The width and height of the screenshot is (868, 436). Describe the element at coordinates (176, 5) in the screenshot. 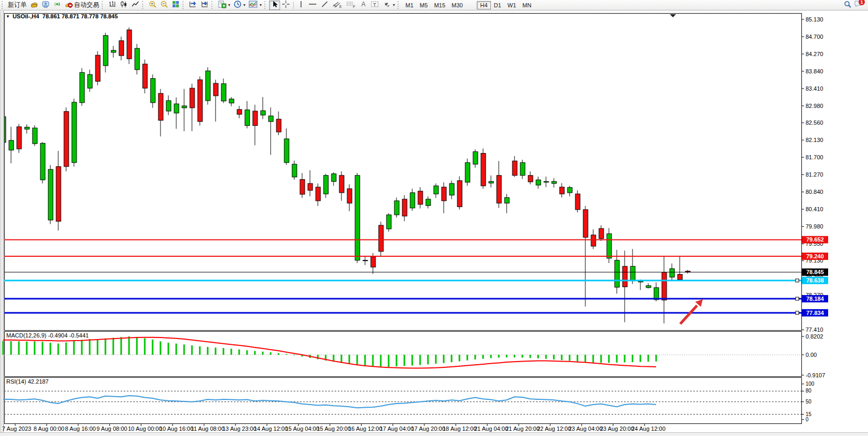

I see `tile-windows-button` at that location.